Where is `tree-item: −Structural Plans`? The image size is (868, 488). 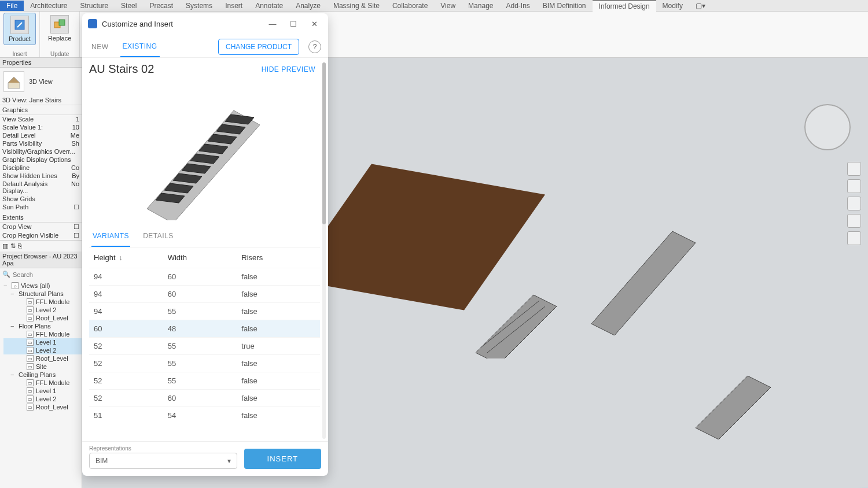 tree-item: −Structural Plans is located at coordinates (43, 294).